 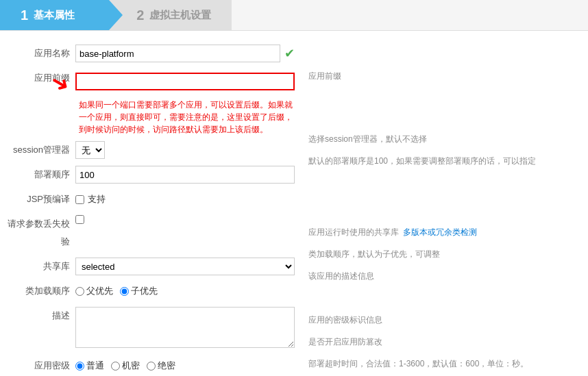 What do you see at coordinates (185, 266) in the screenshot?
I see `shared-lib-control: selected` at bounding box center [185, 266].